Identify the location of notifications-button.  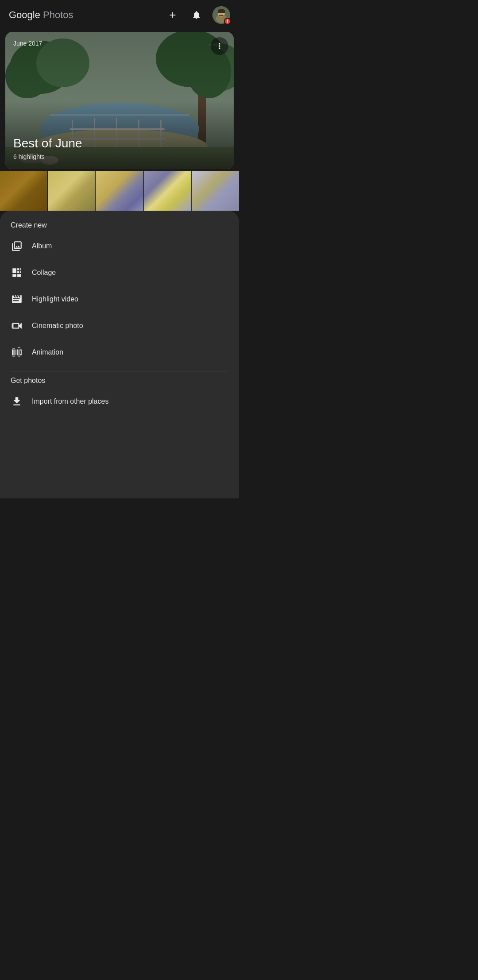
(197, 15).